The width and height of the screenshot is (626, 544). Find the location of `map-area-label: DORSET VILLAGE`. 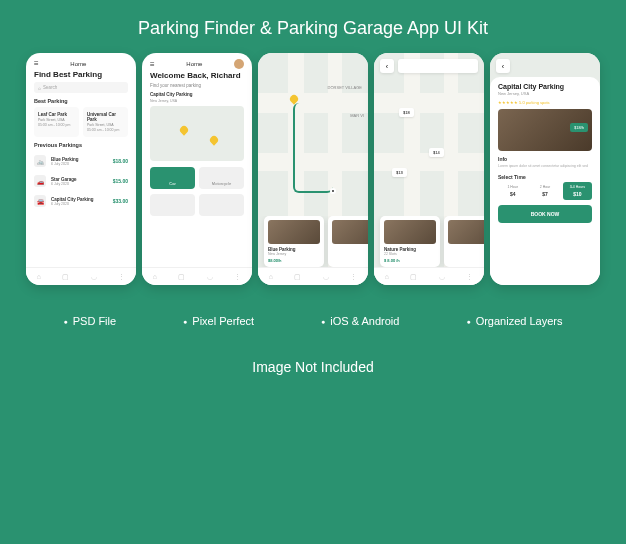

map-area-label: DORSET VILLAGE is located at coordinates (345, 88).